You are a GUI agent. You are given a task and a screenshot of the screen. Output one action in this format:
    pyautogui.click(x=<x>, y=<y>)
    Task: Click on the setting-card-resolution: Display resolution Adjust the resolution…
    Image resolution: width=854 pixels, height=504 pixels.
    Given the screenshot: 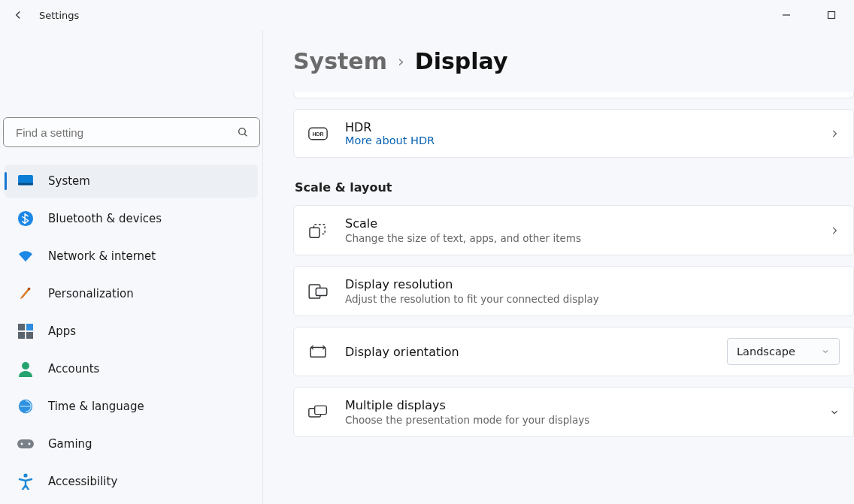 What is the action you would take?
    pyautogui.click(x=574, y=291)
    